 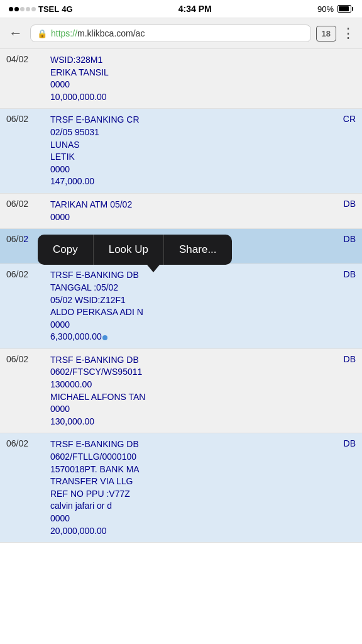 I want to click on transaction-description: TRSF E-BANKING CR02/05 95031LUNASLETIK00…, so click(x=190, y=151).